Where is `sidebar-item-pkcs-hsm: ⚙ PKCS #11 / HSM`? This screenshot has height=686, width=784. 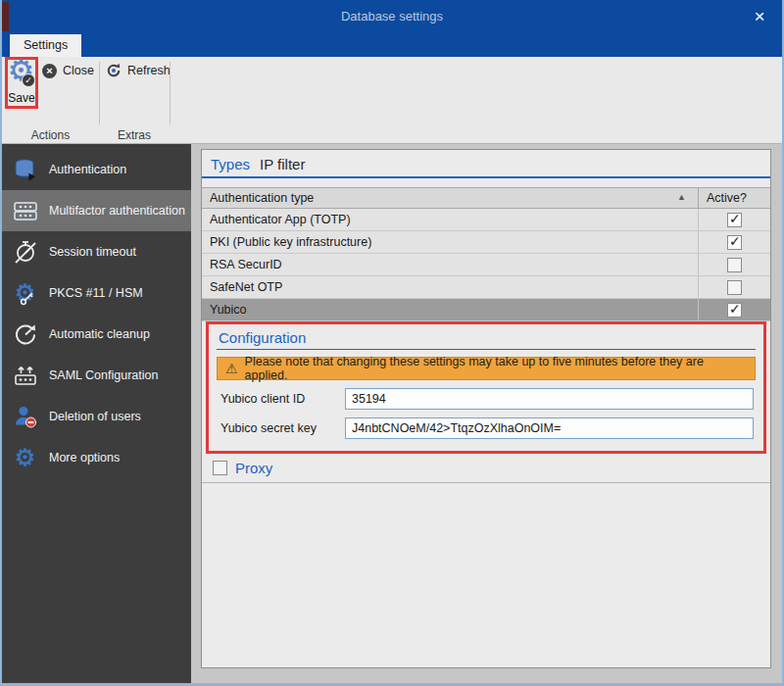 sidebar-item-pkcs-hsm: ⚙ PKCS #11 / HSM is located at coordinates (96, 293).